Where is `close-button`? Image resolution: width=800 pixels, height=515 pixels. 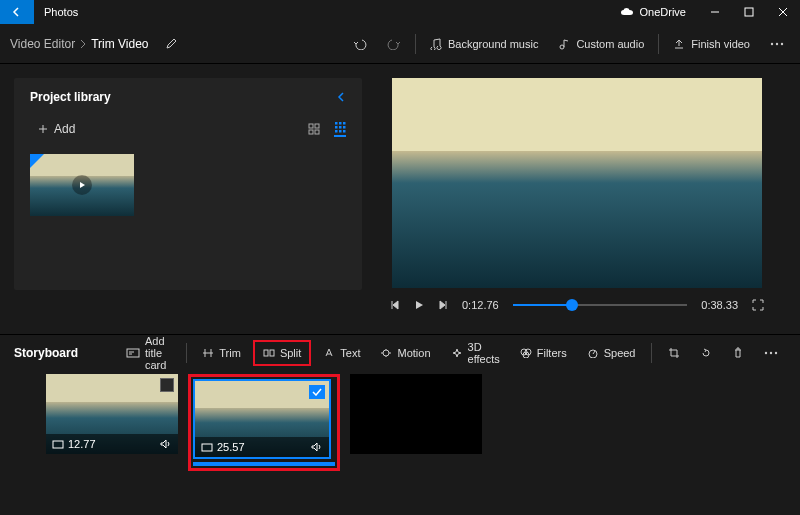
close-button is located at coordinates (783, 12).